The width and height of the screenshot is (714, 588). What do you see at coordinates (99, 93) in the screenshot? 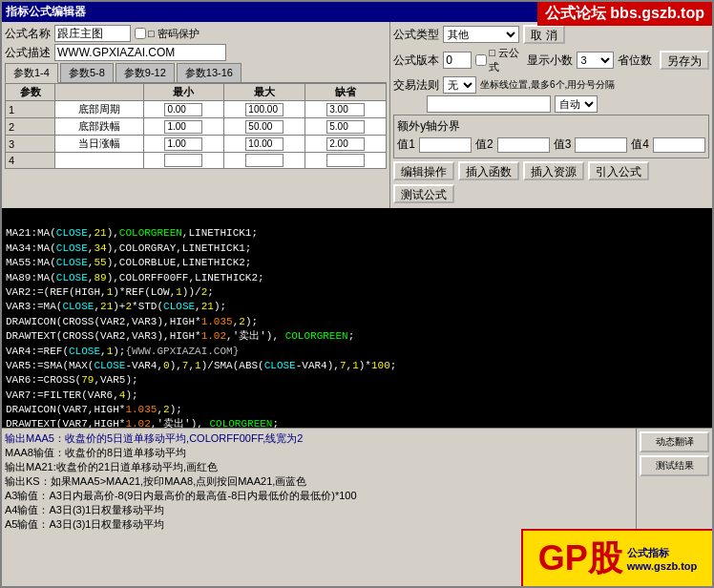
I see `params-col-name` at bounding box center [99, 93].